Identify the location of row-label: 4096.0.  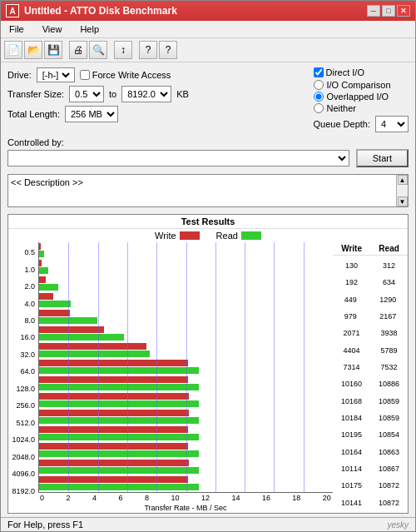
(23, 474).